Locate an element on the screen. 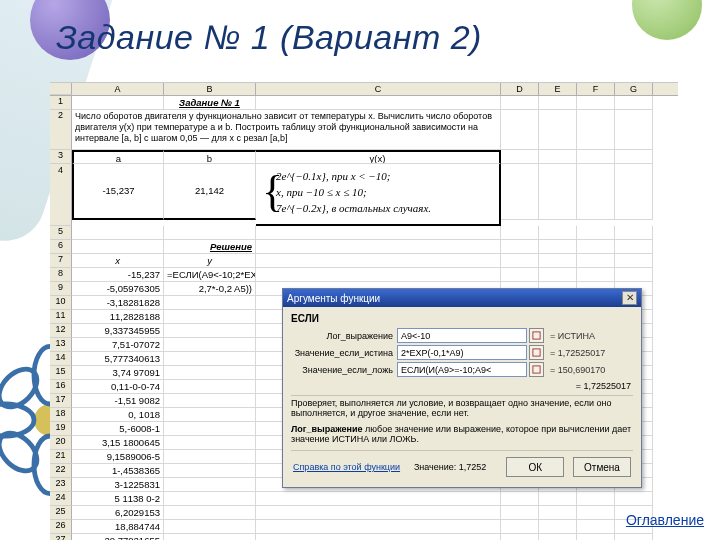  piecewise-function: { 2e^{−0.1x}, при x < −10; x, при −10 ≤ … is located at coordinates (378, 195).